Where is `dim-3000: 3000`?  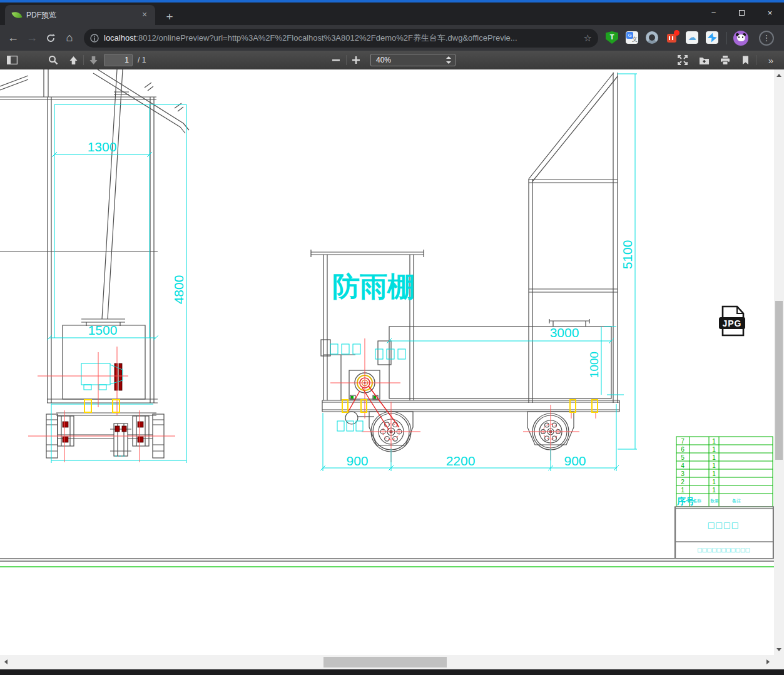
dim-3000: 3000 is located at coordinates (564, 333).